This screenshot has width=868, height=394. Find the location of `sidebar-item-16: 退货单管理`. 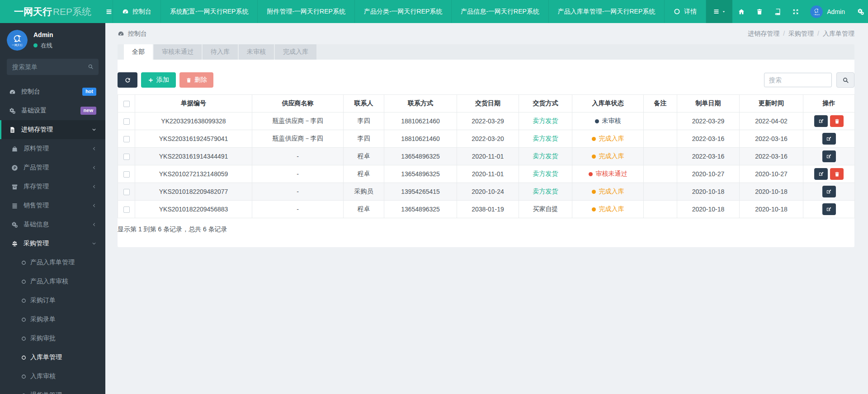

sidebar-item-16: 退货单管理 is located at coordinates (52, 390).